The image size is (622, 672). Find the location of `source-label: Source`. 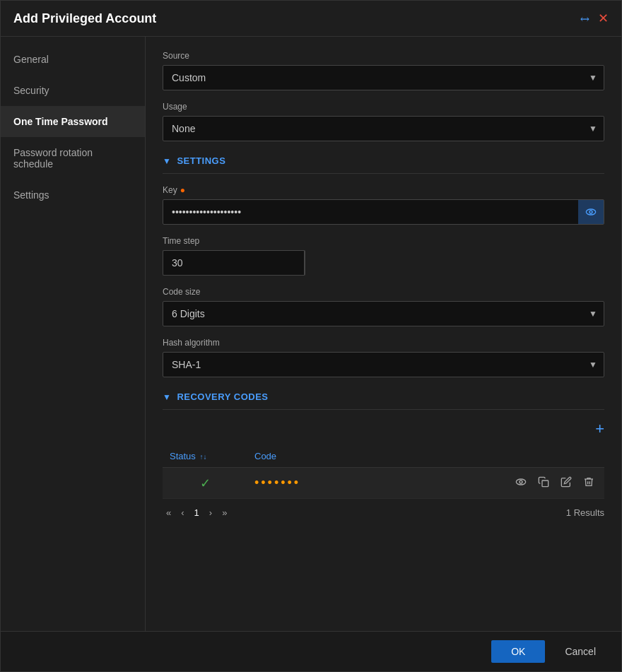

source-label: Source is located at coordinates (383, 56).